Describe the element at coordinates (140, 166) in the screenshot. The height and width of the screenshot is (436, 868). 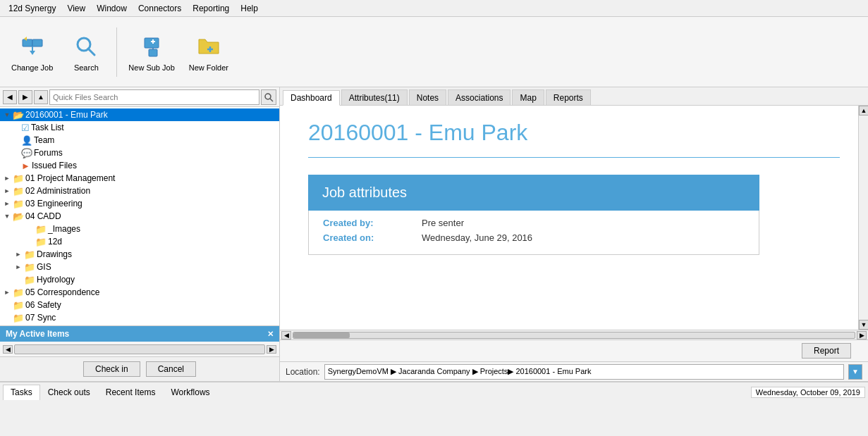
I see `tree-item-issued-files: + ► Issued Files` at that location.